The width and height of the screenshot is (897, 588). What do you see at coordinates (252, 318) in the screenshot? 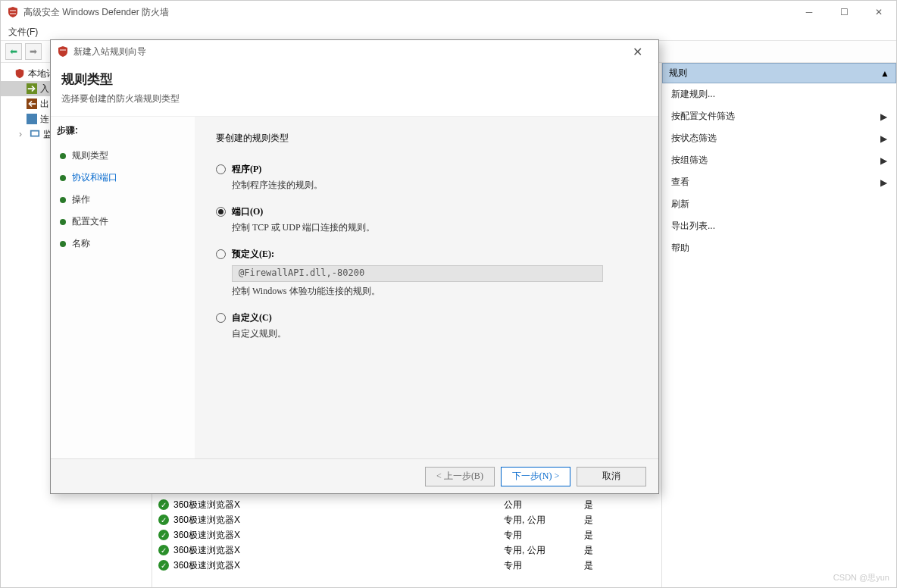
I see `option-custom-label: 自定义(C)` at bounding box center [252, 318].